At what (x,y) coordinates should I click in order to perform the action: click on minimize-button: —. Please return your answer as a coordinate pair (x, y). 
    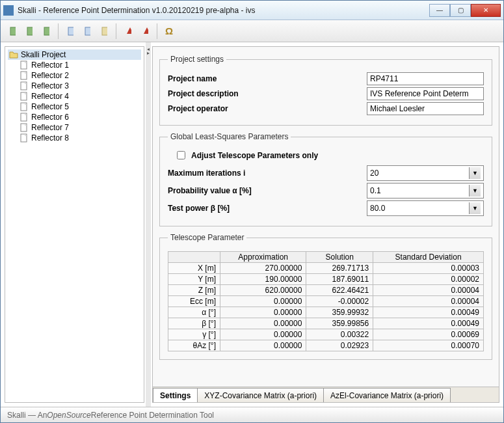
    Looking at the image, I should click on (440, 10).